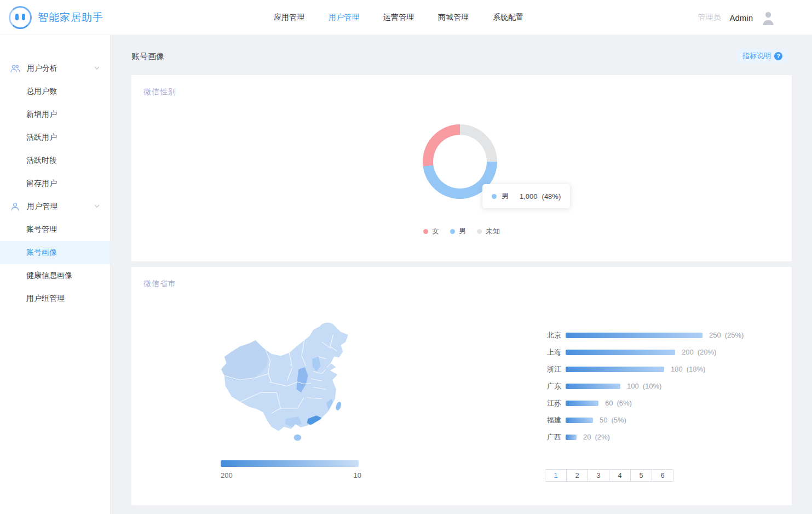  Describe the element at coordinates (55, 138) in the screenshot. I see `sidebar-item-0-2: 活跃用户` at that location.